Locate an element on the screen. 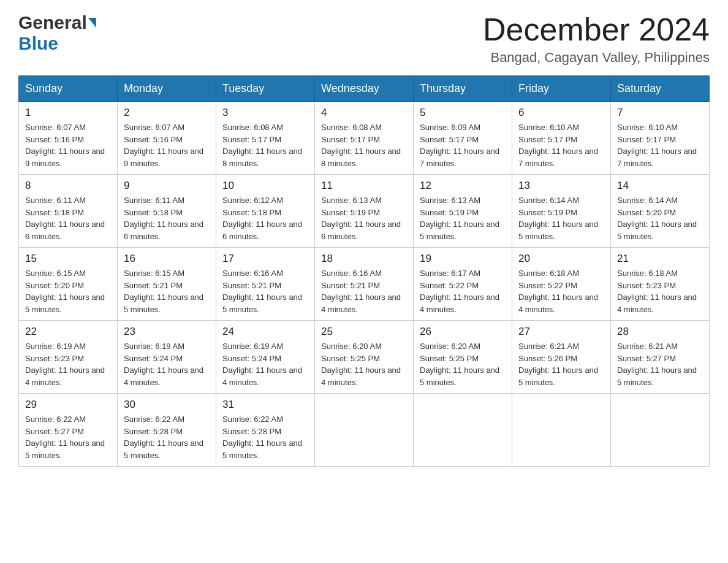 This screenshot has width=728, height=563. day-number: 9 is located at coordinates (167, 186).